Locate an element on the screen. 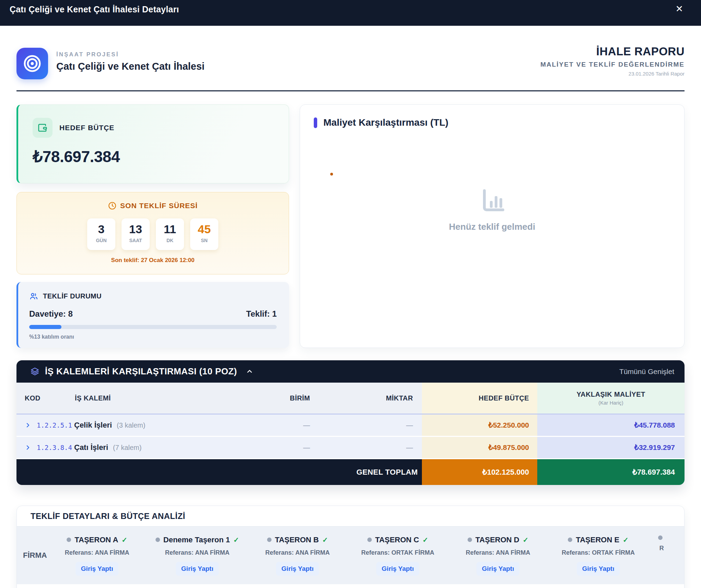 This screenshot has height=588, width=701. grand-total-yaklasik: ₺78.697.384 is located at coordinates (611, 472).